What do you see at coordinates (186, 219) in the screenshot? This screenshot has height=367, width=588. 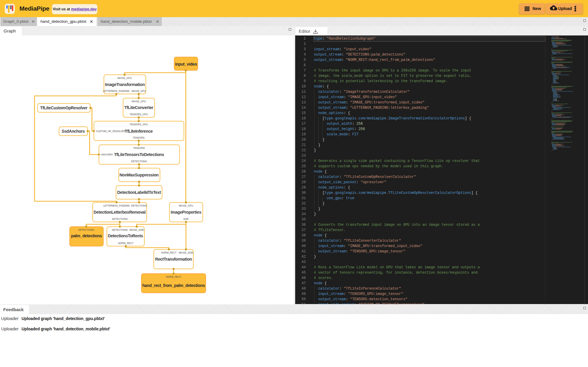 I see `svg-text: SIZE` at bounding box center [186, 219].